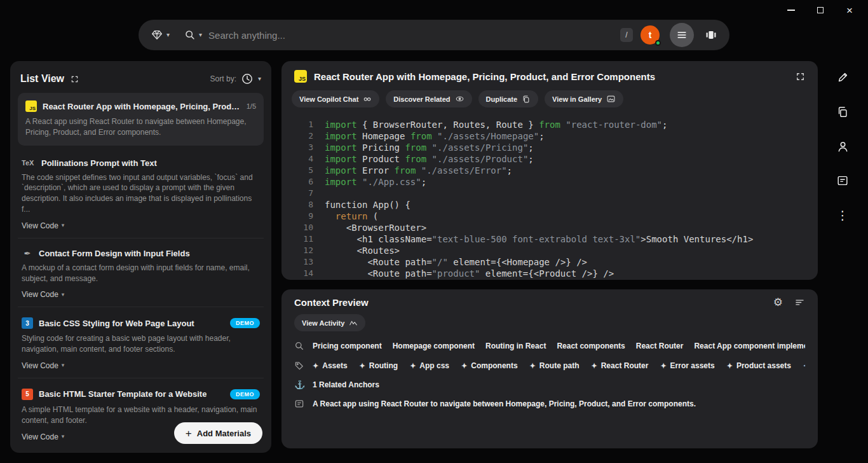 This screenshot has width=868, height=463. Describe the element at coordinates (430, 366) in the screenshot. I see `tag-chip: ✦App css` at that location.